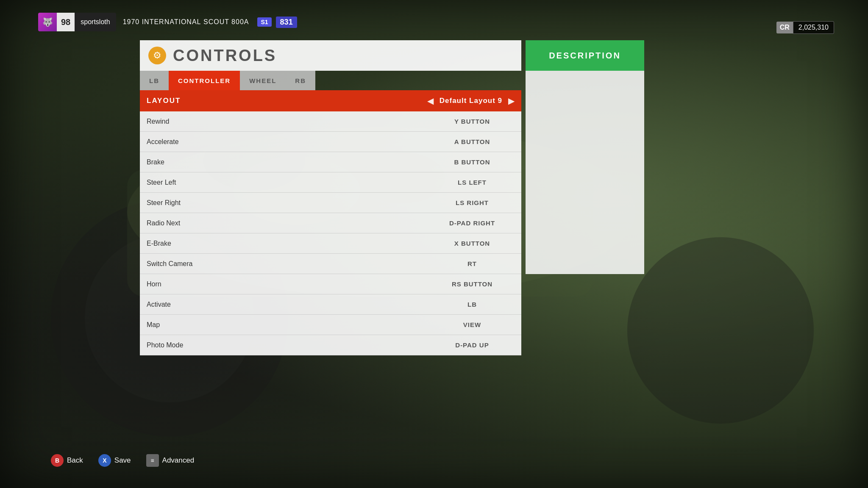  What do you see at coordinates (77, 22) in the screenshot?
I see `player-badge: 🐺 98 sportsloth` at bounding box center [77, 22].